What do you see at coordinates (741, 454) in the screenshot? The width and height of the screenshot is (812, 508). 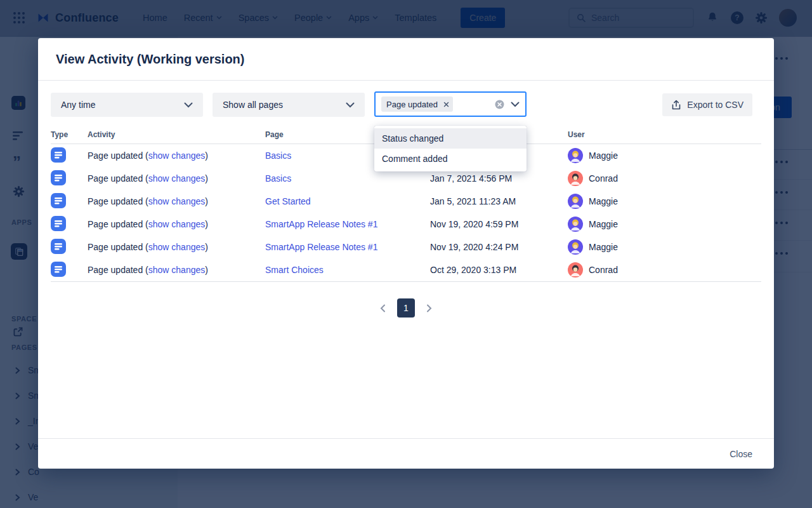 I see `close-button: Close` at bounding box center [741, 454].